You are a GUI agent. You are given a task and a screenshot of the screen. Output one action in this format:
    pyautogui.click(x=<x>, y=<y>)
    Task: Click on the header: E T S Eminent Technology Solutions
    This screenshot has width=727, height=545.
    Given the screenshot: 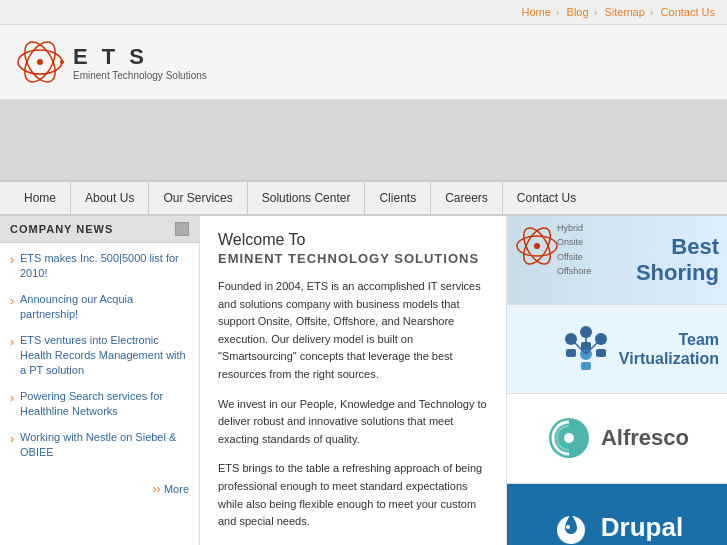 What is the action you would take?
    pyautogui.click(x=364, y=62)
    